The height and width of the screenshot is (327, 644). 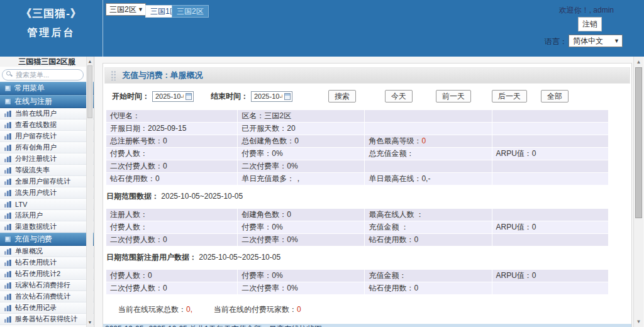 I want to click on sidebar-item: 钻石使用统计, so click(x=47, y=263).